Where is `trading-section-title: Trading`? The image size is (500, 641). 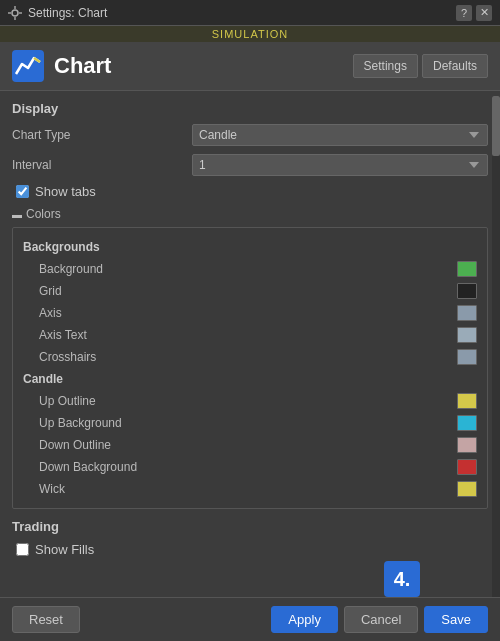 trading-section-title: Trading is located at coordinates (250, 526).